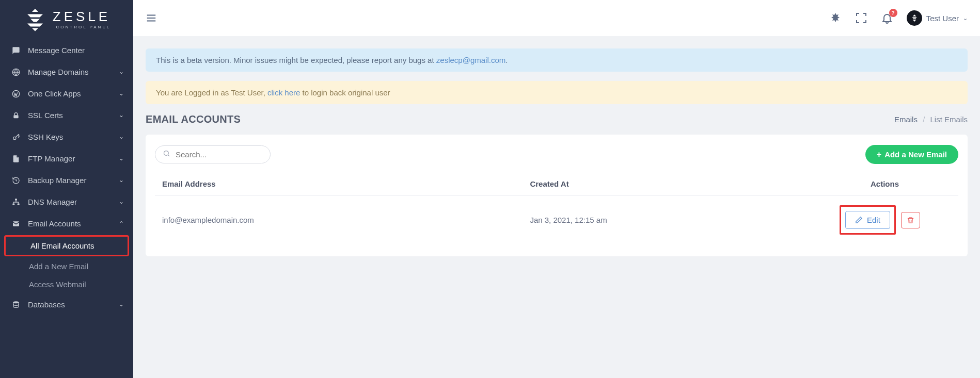 The image size is (980, 378). What do you see at coordinates (70, 137) in the screenshot?
I see `sidebar-item-label: SSH Keys` at bounding box center [70, 137].